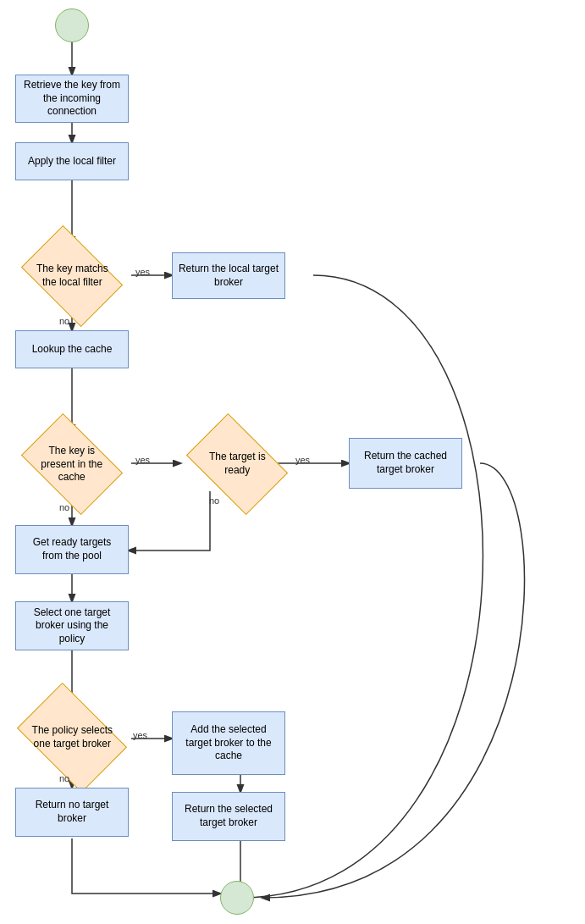 The image size is (585, 924). I want to click on yes-label-cache: yes, so click(142, 460).